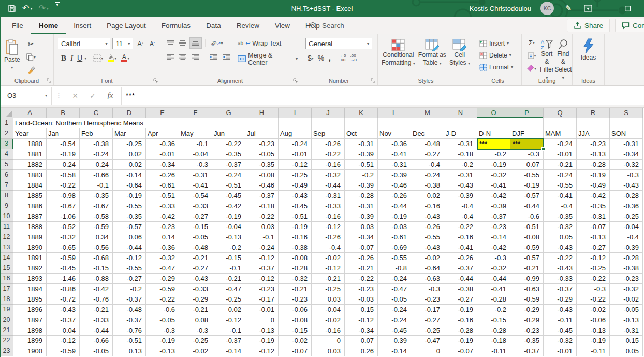 The image size is (644, 357). I want to click on cell-G18: -0.25, so click(229, 299).